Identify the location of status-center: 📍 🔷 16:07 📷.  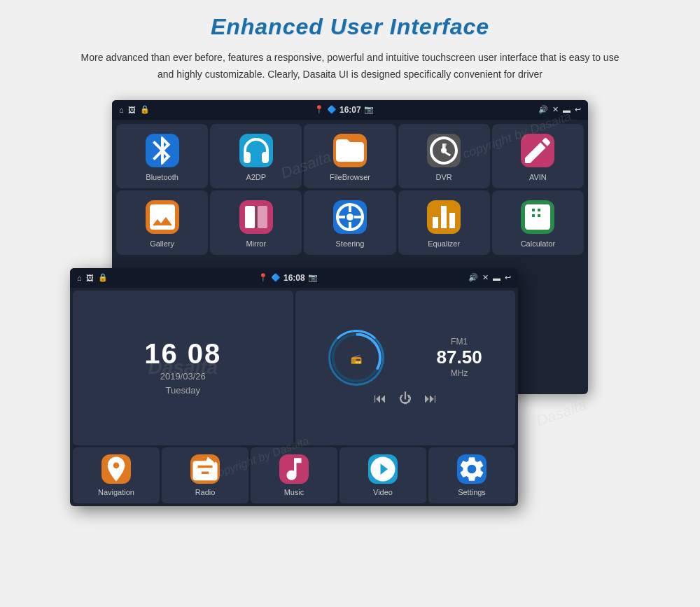
(344, 110).